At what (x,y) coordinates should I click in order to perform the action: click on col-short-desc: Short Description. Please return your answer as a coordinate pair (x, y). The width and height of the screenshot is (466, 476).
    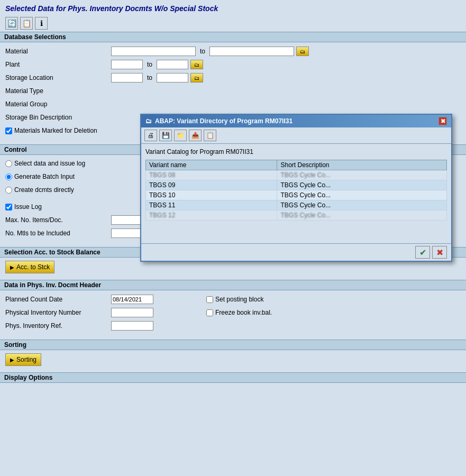
    Looking at the image, I should click on (362, 165).